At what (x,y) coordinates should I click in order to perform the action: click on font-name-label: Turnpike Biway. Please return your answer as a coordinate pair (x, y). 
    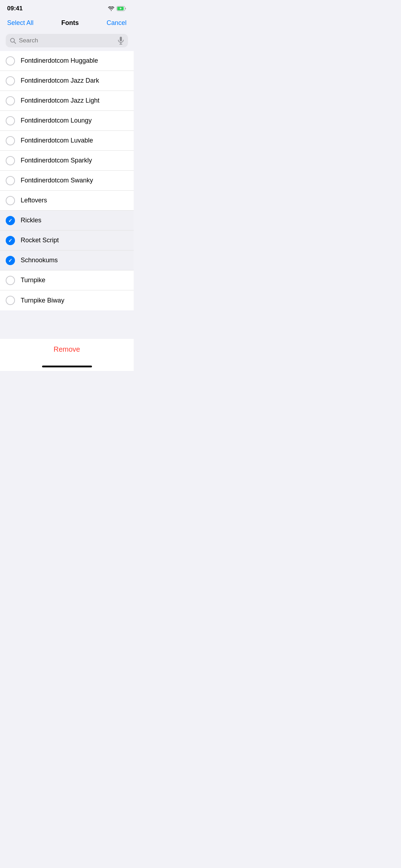
    Looking at the image, I should click on (42, 301).